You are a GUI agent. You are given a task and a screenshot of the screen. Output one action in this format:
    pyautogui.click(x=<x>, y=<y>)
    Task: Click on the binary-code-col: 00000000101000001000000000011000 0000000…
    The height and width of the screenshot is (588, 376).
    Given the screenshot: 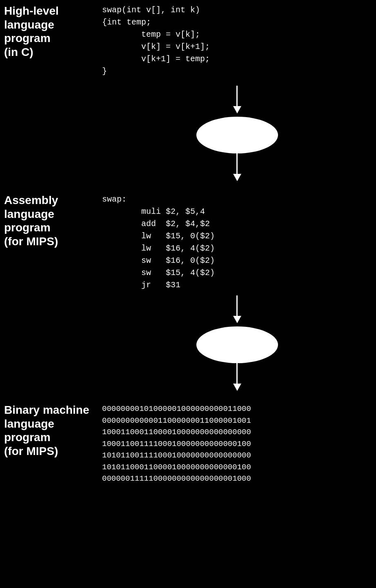 What is the action you would take?
    pyautogui.click(x=237, y=444)
    